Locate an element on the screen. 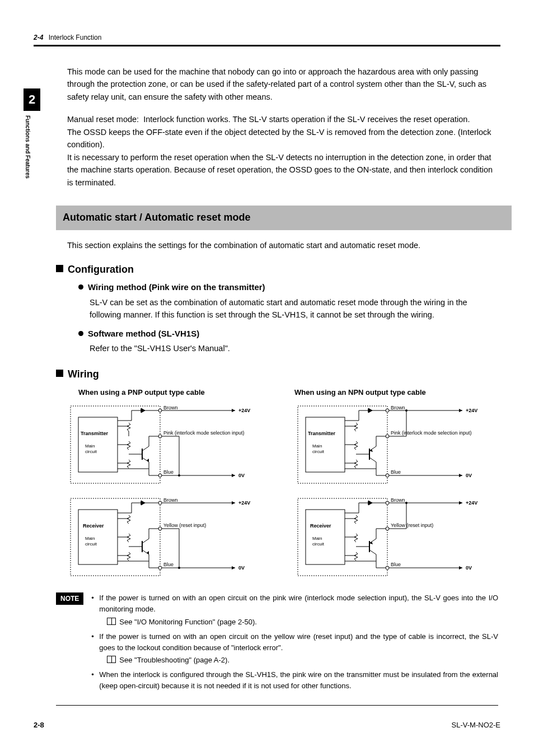 The height and width of the screenshot is (756, 534). intro-p4: It is necessary to perform the reset ope… is located at coordinates (283, 170).